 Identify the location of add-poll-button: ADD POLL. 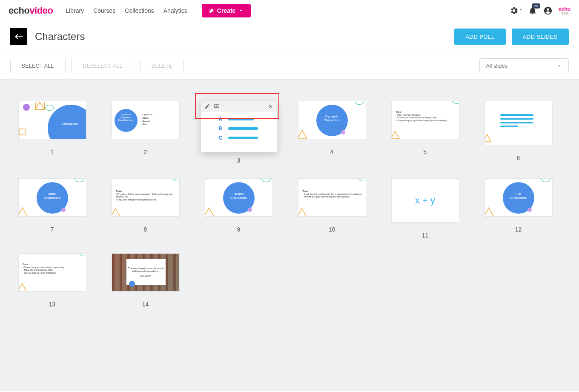
(480, 37).